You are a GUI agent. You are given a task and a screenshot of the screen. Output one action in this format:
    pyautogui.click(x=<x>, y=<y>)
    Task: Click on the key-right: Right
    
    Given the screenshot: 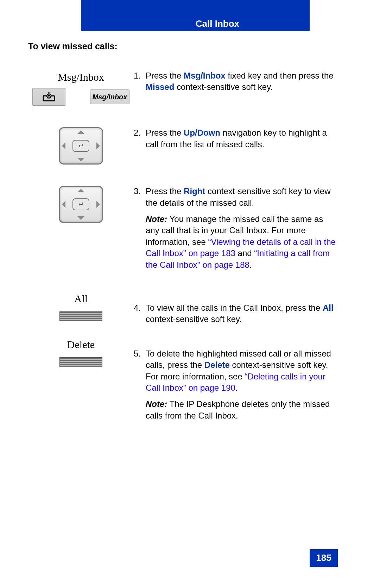 What is the action you would take?
    pyautogui.click(x=194, y=191)
    